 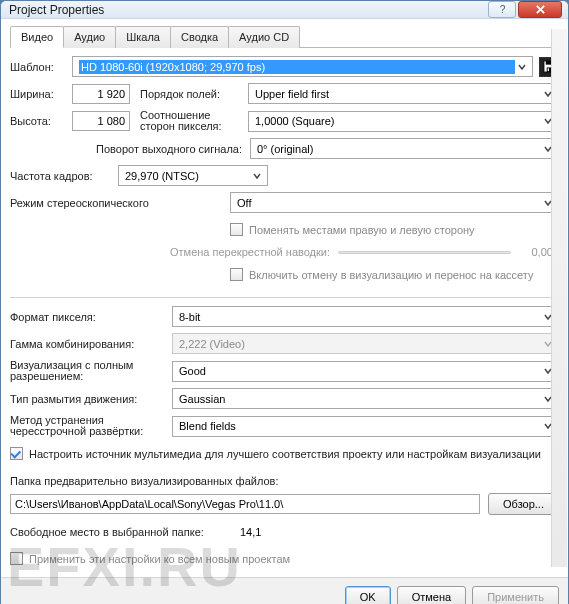 I want to click on tab-summary: Сводка, so click(x=200, y=37).